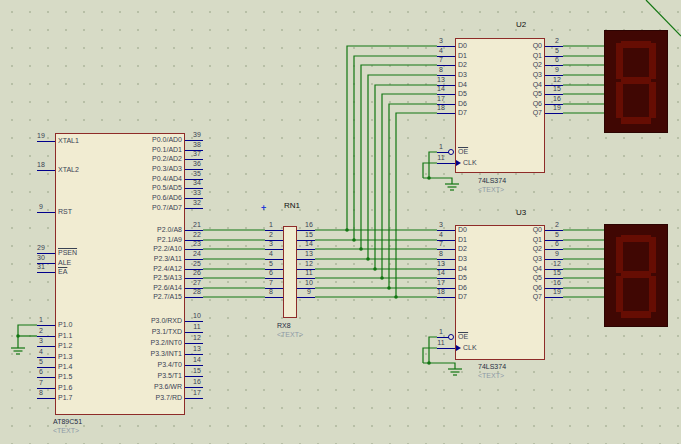 This screenshot has width=681, height=444. I want to click on pin-number: 38, so click(197, 145).